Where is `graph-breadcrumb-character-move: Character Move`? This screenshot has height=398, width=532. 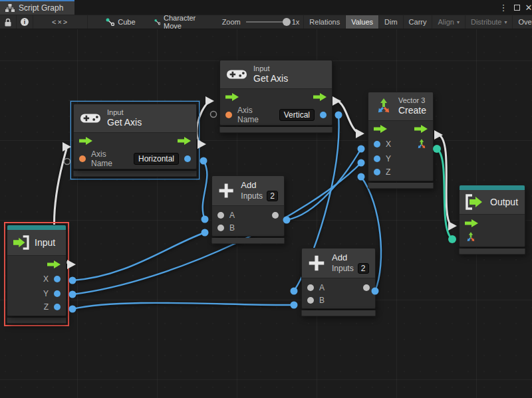
graph-breadcrumb-character-move: Character Move is located at coordinates (178, 22).